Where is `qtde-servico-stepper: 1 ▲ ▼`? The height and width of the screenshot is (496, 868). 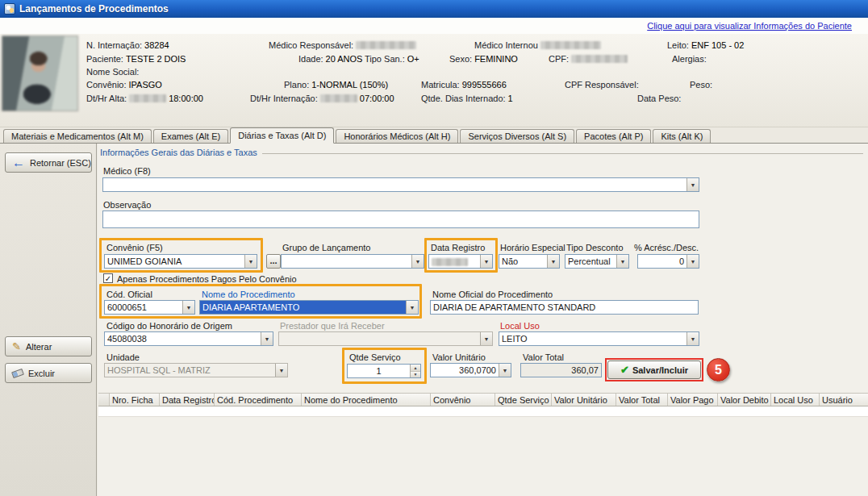
qtde-servico-stepper: 1 ▲ ▼ is located at coordinates (384, 371).